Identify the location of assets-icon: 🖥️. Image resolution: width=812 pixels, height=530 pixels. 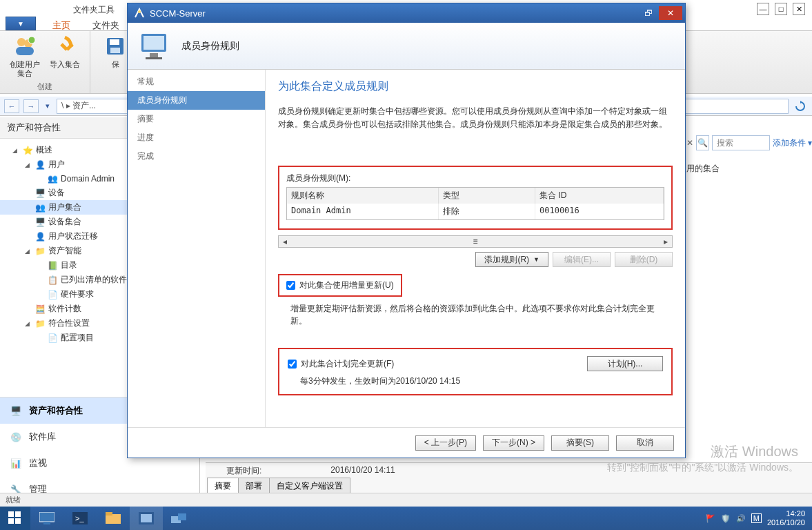
(16, 411).